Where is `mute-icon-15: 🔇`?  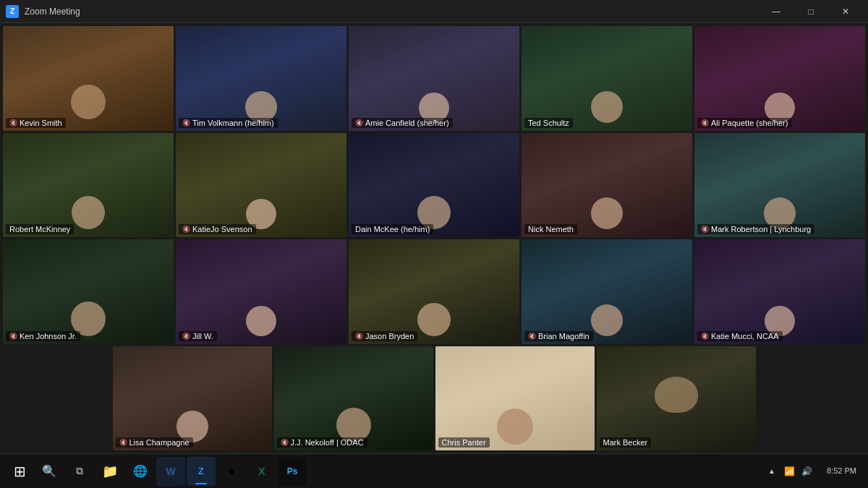
mute-icon-15: 🔇 is located at coordinates (705, 336).